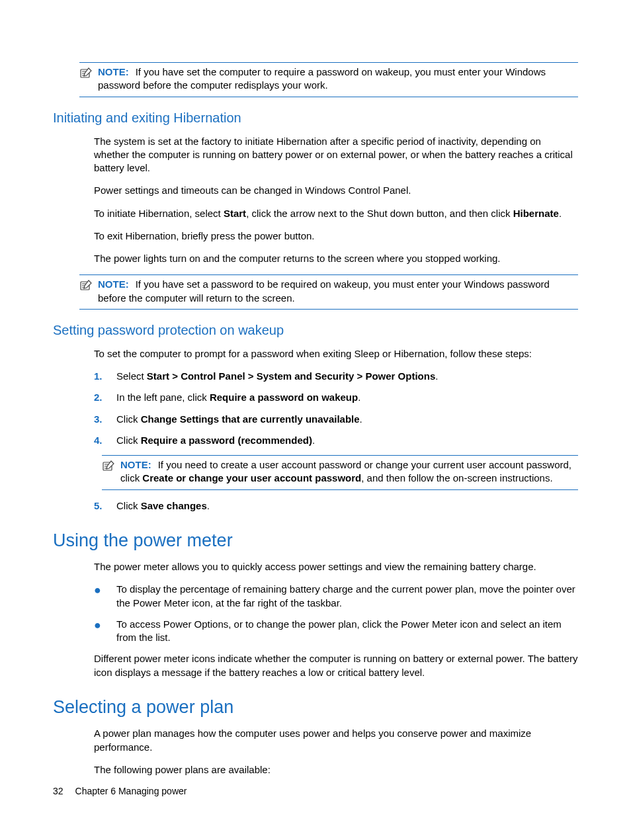 Image resolution: width=631 pixels, height=840 pixels. I want to click on paragraph: The power lights turn on and the compute…, so click(336, 259).